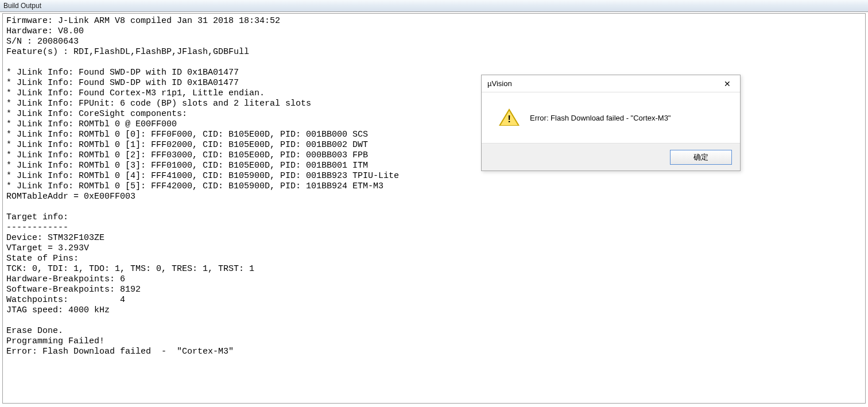 This screenshot has width=868, height=407. What do you see at coordinates (499, 84) in the screenshot?
I see `dialog-title: µVision` at bounding box center [499, 84].